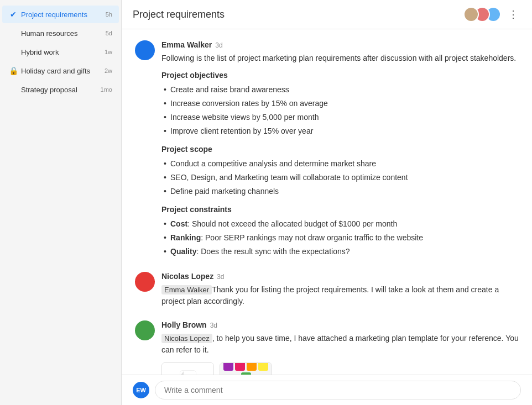 The height and width of the screenshot is (405, 532). Describe the element at coordinates (61, 71) in the screenshot. I see `sidebar-item-label: Holiday card and gifts` at that location.